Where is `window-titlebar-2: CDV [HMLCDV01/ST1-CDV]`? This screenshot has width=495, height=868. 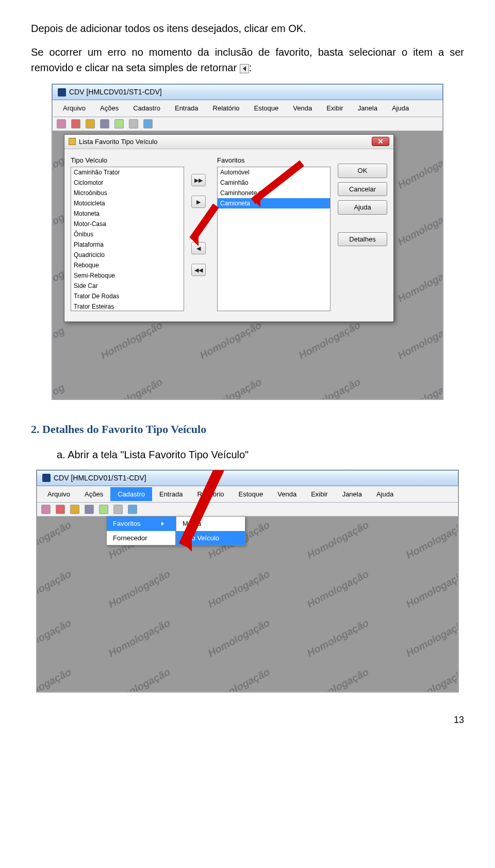 window-titlebar-2: CDV [HMLCDV01/ST1-CDV] is located at coordinates (248, 478).